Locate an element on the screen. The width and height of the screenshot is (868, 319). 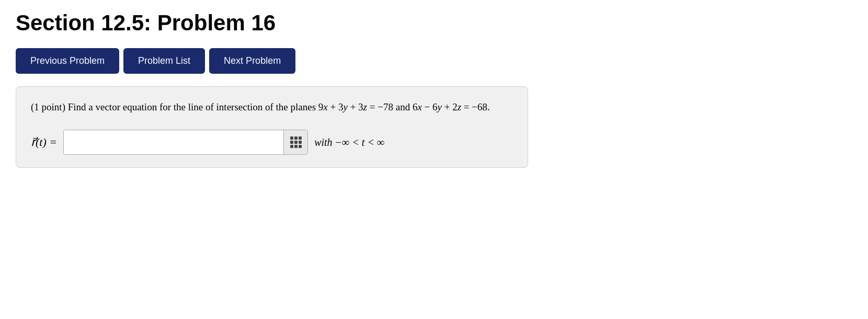
problem-text: (1 point) Find a vector equation for the… is located at coordinates (272, 107).